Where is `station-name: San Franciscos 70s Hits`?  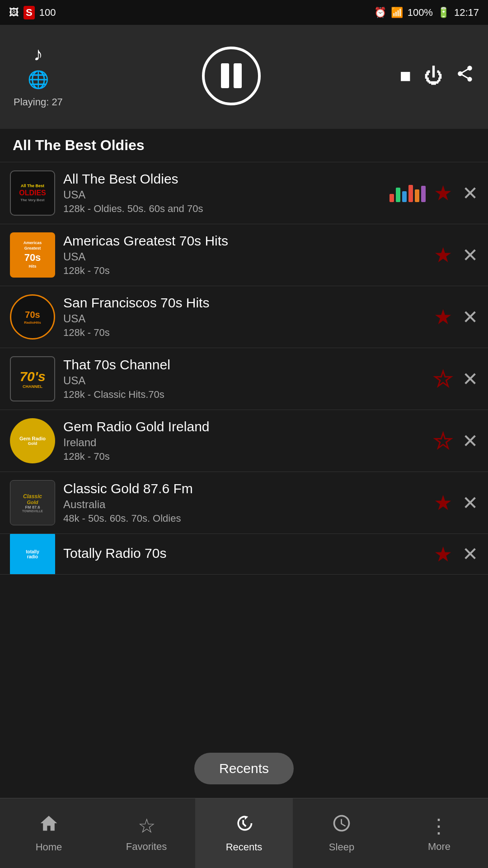
station-name: San Franciscos 70s Hits is located at coordinates (244, 303).